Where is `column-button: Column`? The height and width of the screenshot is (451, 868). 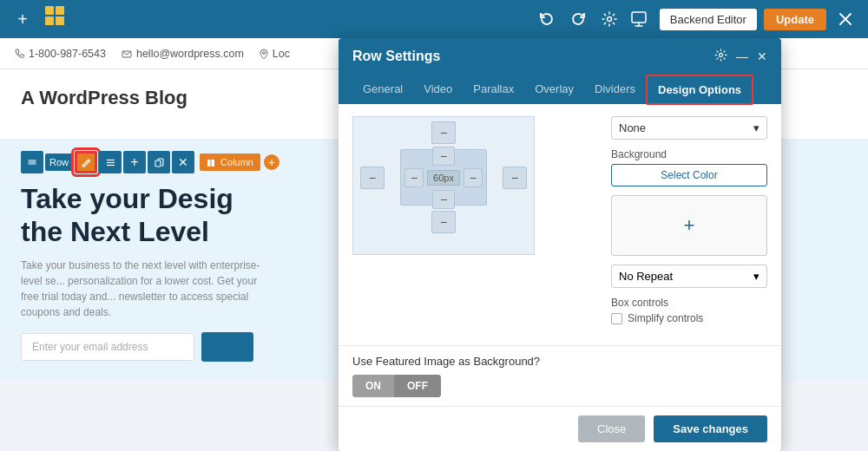 column-button: Column is located at coordinates (230, 162).